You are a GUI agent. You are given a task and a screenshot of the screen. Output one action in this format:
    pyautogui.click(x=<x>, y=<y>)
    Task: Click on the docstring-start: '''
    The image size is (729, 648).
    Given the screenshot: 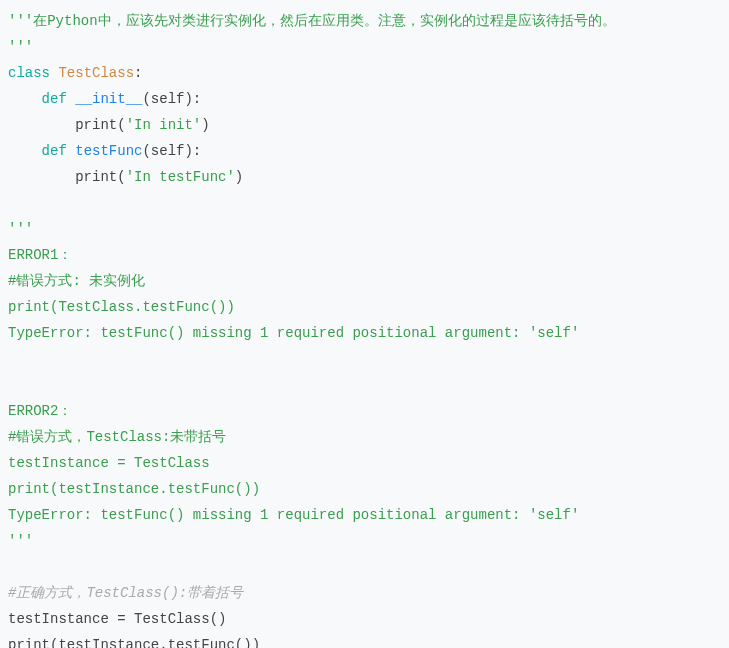 What is the action you would take?
    pyautogui.click(x=20, y=229)
    